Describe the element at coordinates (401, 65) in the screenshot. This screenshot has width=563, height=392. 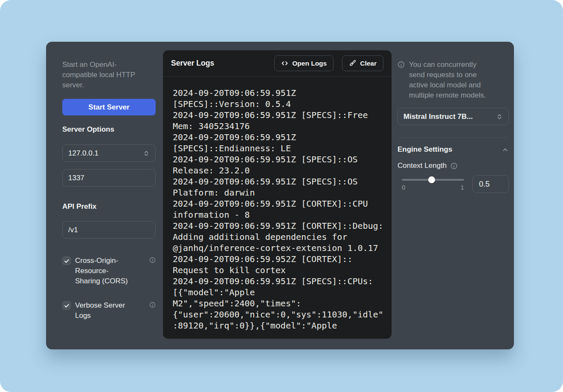
I see `note-info-icon` at that location.